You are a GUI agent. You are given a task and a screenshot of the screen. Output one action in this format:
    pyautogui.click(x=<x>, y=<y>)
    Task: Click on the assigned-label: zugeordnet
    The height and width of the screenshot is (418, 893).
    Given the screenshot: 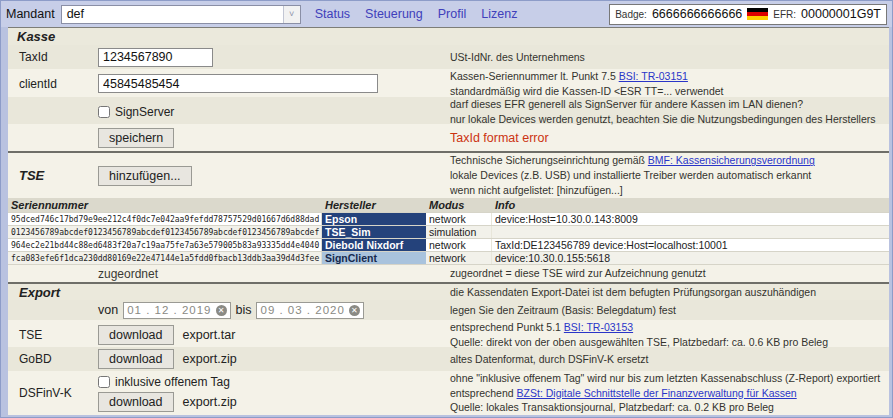 What is the action you would take?
    pyautogui.click(x=274, y=274)
    